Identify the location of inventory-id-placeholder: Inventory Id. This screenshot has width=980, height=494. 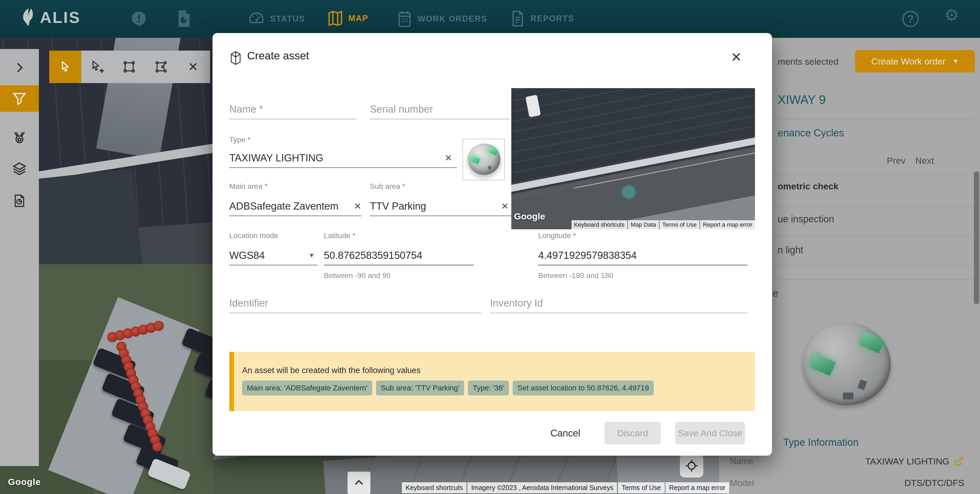
(517, 303).